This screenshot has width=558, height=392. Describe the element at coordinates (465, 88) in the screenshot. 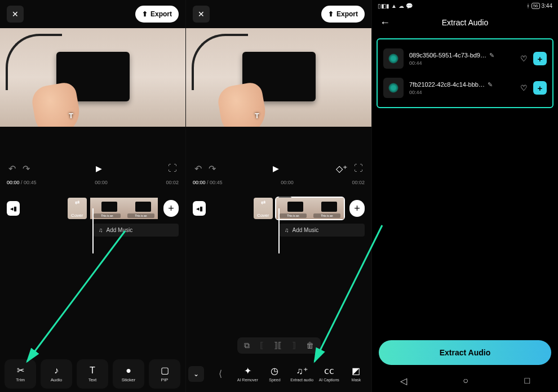

I see `audio-item: 7fb21022-42c8-4c14-bbb…✎ 00:44 ♡ +` at that location.